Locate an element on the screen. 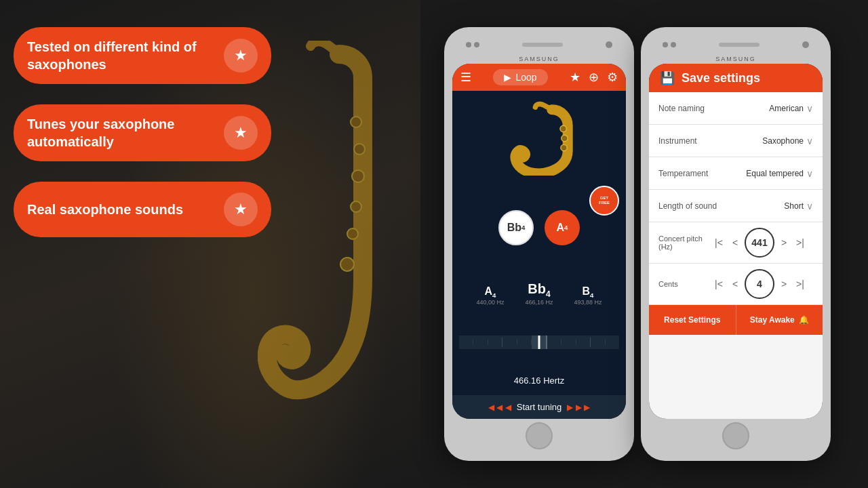 The image size is (868, 488). cents-label: Cents is located at coordinates (682, 284).